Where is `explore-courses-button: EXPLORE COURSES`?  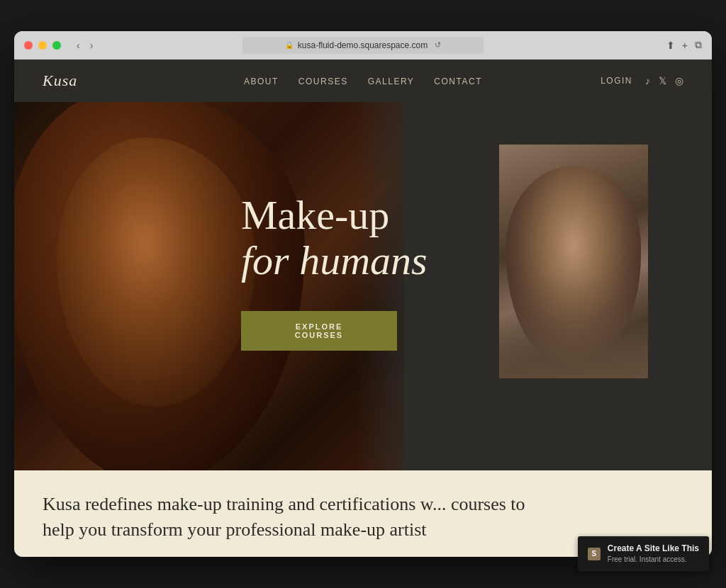 explore-courses-button: EXPLORE COURSES is located at coordinates (319, 331).